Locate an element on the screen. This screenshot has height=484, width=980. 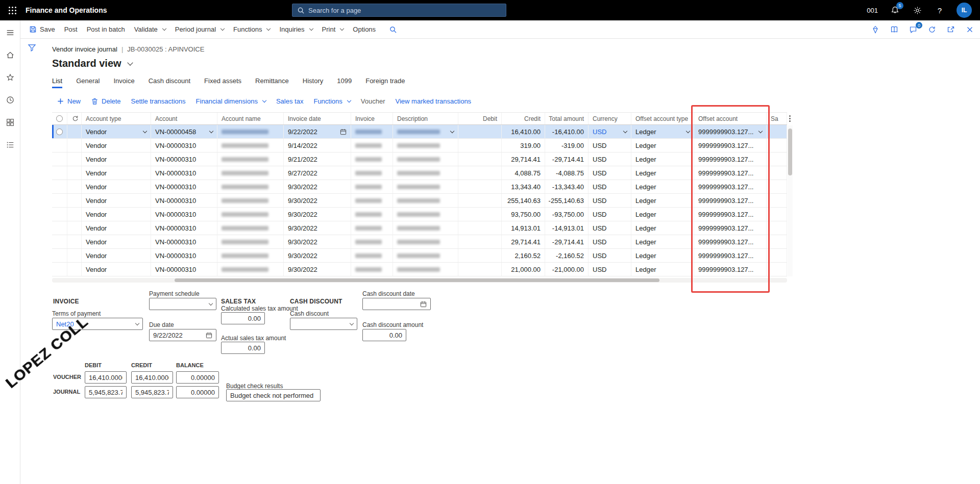
column-header-debit: Debit is located at coordinates (480, 118).